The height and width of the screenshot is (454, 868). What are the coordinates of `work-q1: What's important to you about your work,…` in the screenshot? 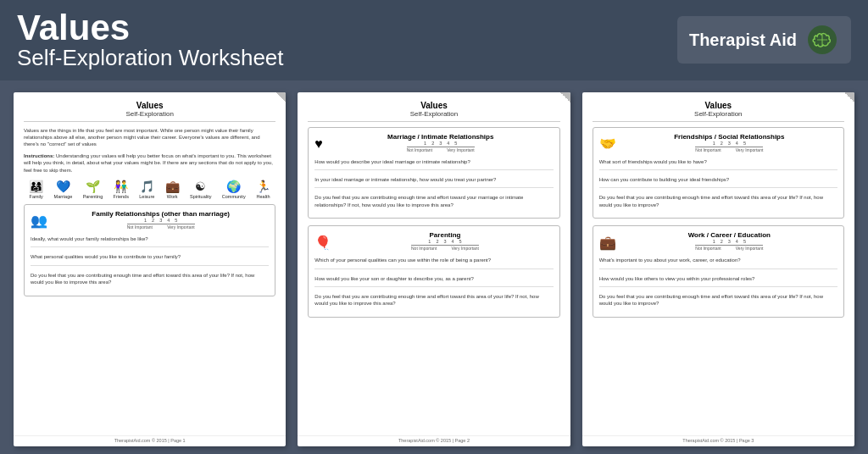 It's located at (719, 263).